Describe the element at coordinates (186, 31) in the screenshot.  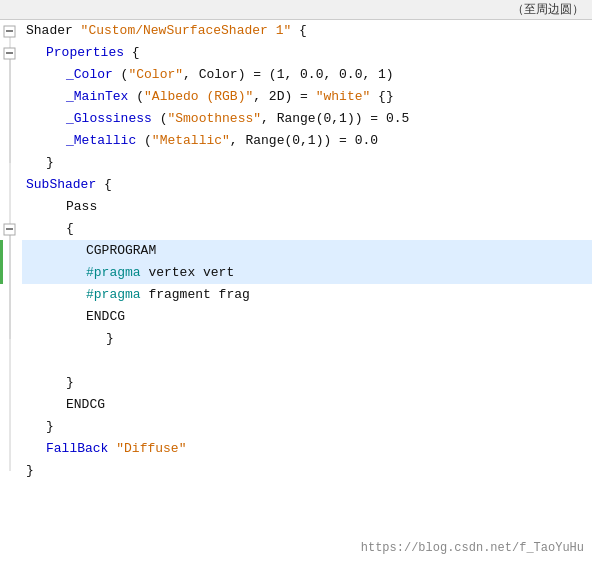
I see `code-token: "Custom/NewSurfaceShader 1"` at that location.